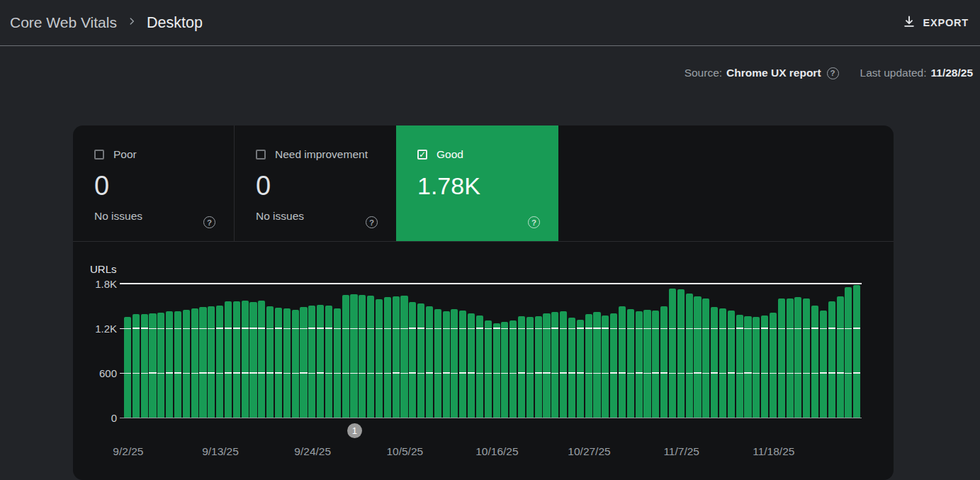 This screenshot has height=480, width=980. Describe the element at coordinates (371, 223) in the screenshot. I see `need-improvement-help-icon: ?` at that location.